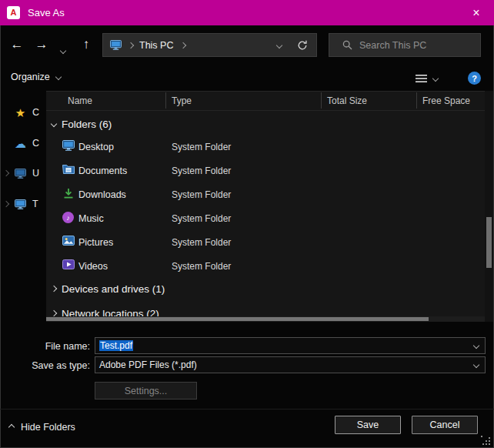 The width and height of the screenshot is (494, 448). Describe the element at coordinates (209, 45) in the screenshot. I see `breadcrumb: This PC` at that location.